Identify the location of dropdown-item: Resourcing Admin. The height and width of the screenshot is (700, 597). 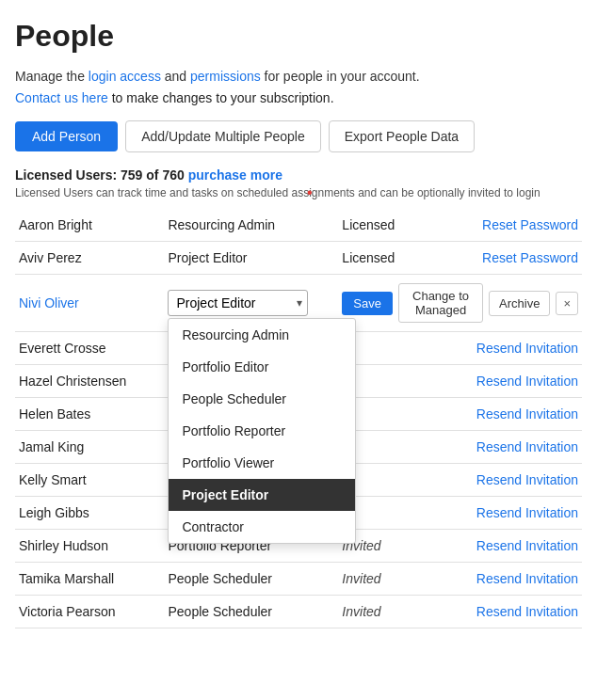
(262, 335).